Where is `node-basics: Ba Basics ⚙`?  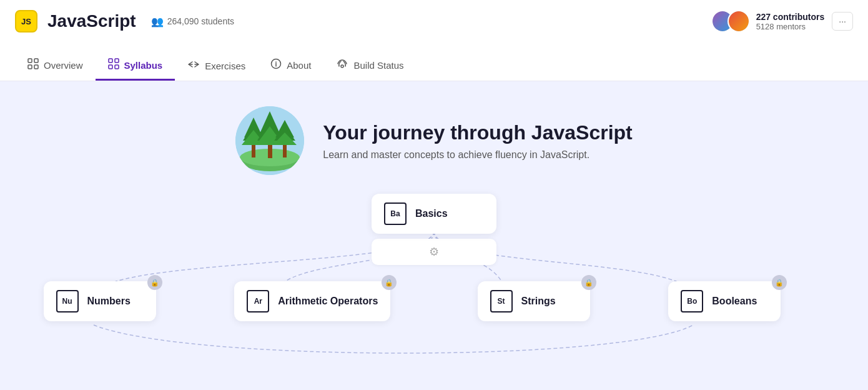 node-basics: Ba Basics ⚙ is located at coordinates (434, 229).